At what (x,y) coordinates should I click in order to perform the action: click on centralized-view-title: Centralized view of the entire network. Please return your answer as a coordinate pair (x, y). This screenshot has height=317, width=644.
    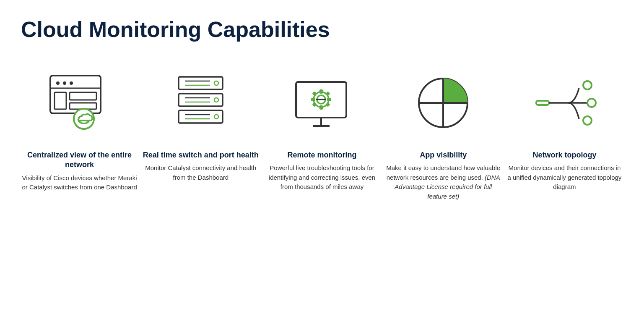
    Looking at the image, I should click on (80, 160).